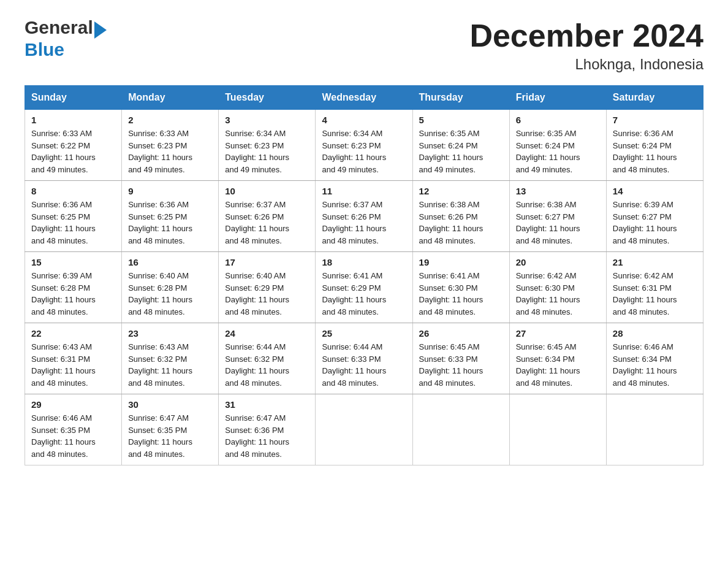  What do you see at coordinates (558, 98) in the screenshot?
I see `col-friday: Friday` at bounding box center [558, 98].